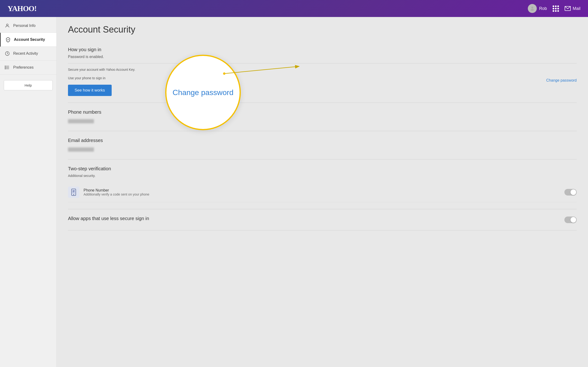  Describe the element at coordinates (7, 53) in the screenshot. I see `clock-icon` at that location.